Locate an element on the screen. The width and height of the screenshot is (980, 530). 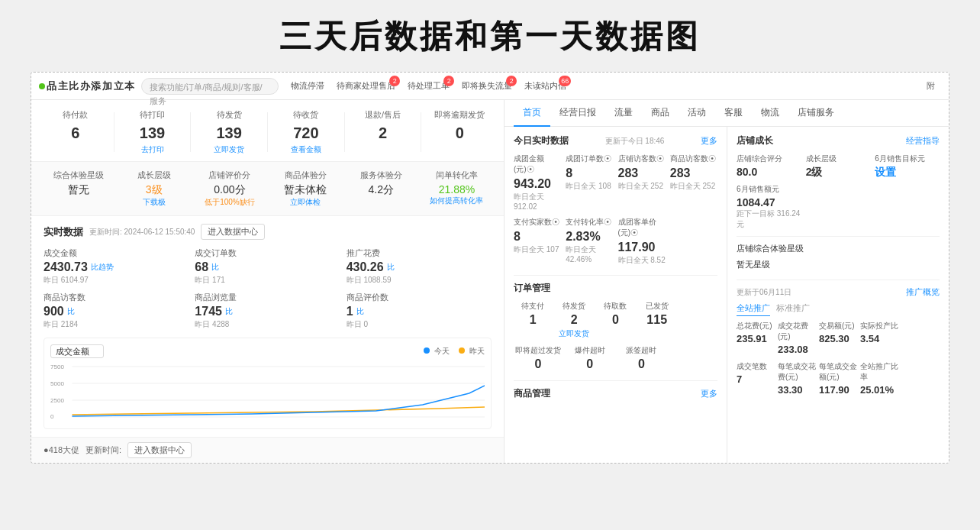
metric-trend-2: 比 is located at coordinates (391, 267).